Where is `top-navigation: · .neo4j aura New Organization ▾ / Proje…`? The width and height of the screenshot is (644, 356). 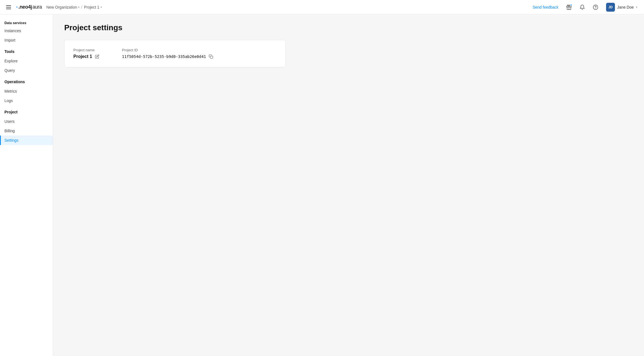 top-navigation: · .neo4j aura New Organization ▾ / Proje… is located at coordinates (322, 7).